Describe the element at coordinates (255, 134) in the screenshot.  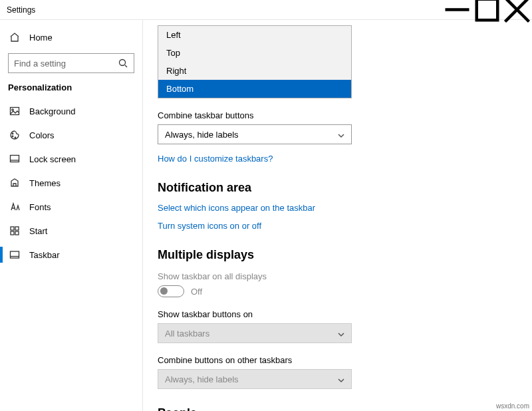
I see `combine-taskbar-combo: Always, hide labels` at that location.